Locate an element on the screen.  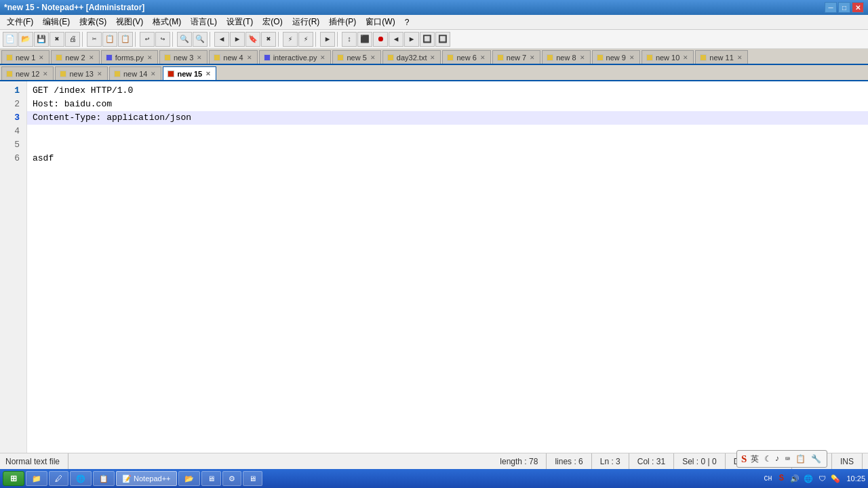
tab-new4: new 4 ✕ is located at coordinates (233, 57).